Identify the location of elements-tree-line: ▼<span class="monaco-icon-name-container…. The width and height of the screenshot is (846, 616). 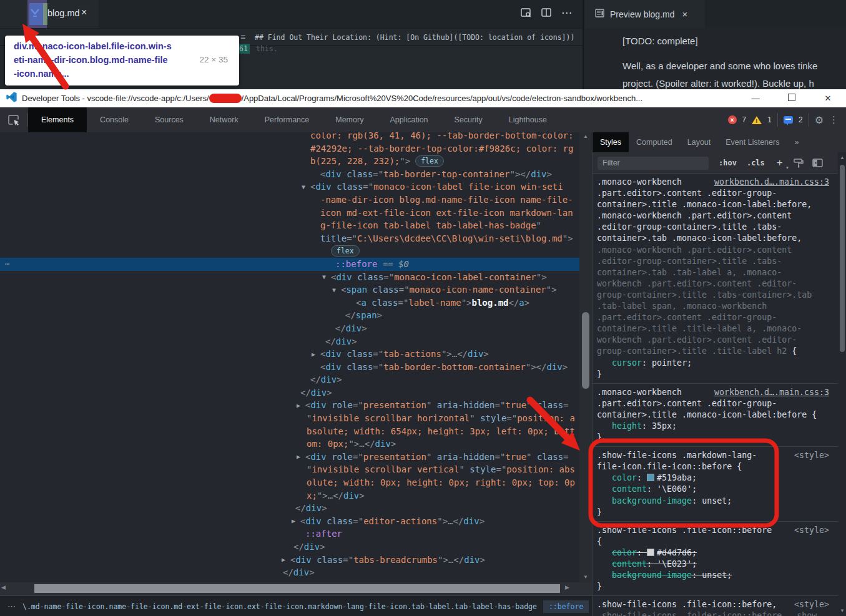
(290, 290).